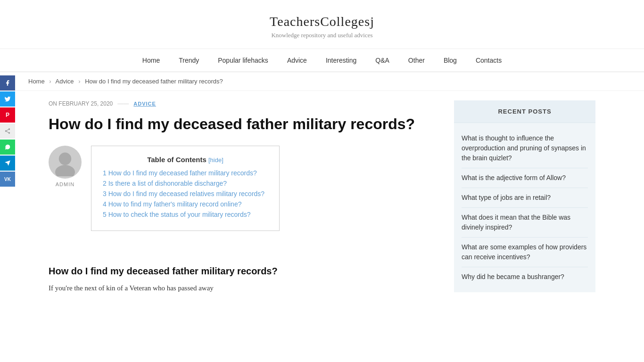 The height and width of the screenshot is (362, 644). What do you see at coordinates (185, 205) in the screenshot?
I see `toc-list-item: 4 How to find my father's military recor…` at bounding box center [185, 205].